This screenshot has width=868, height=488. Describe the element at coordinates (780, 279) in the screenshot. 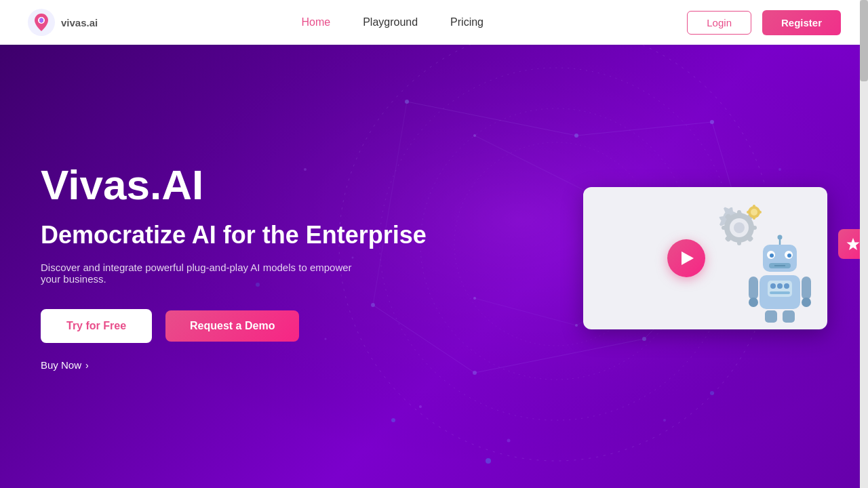

I see `robot-icon` at that location.